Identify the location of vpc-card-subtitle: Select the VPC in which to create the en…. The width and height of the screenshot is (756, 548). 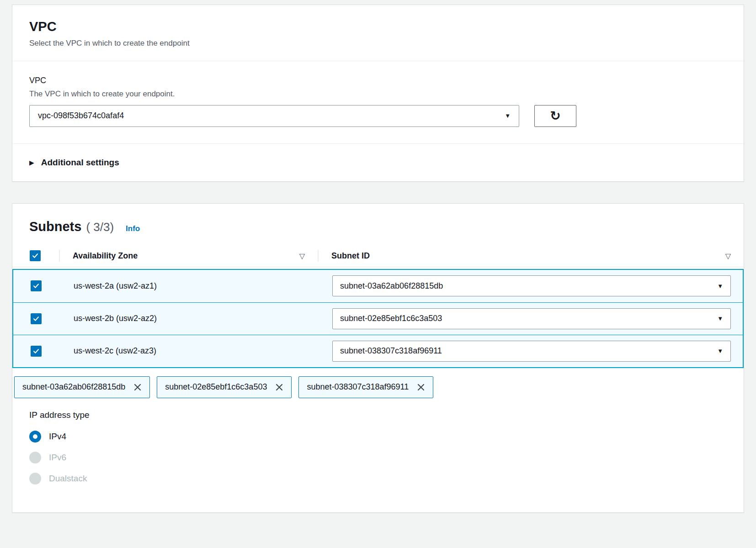
(378, 43).